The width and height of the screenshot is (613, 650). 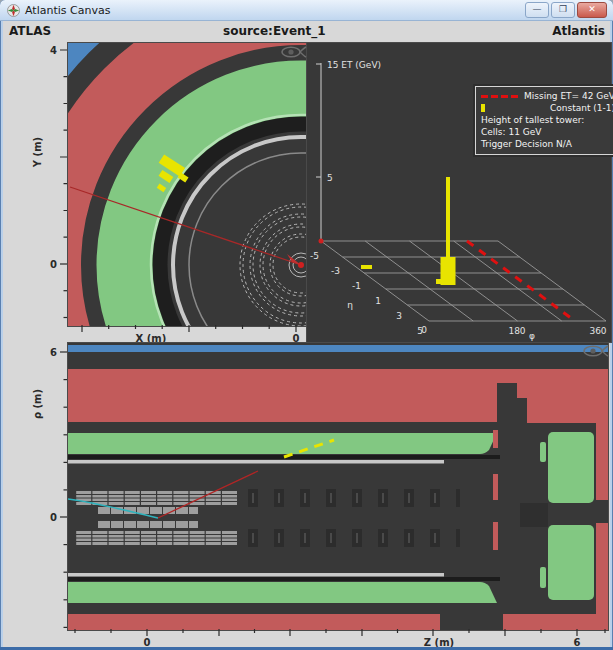 I want to click on svg-text: 1, so click(x=378, y=301).